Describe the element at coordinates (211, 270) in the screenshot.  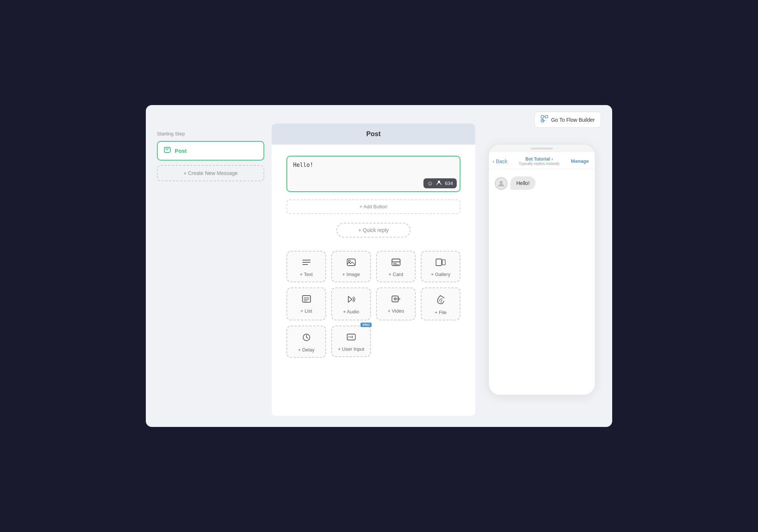
I see `sidebar: Starting Step Post + Create New Message` at that location.